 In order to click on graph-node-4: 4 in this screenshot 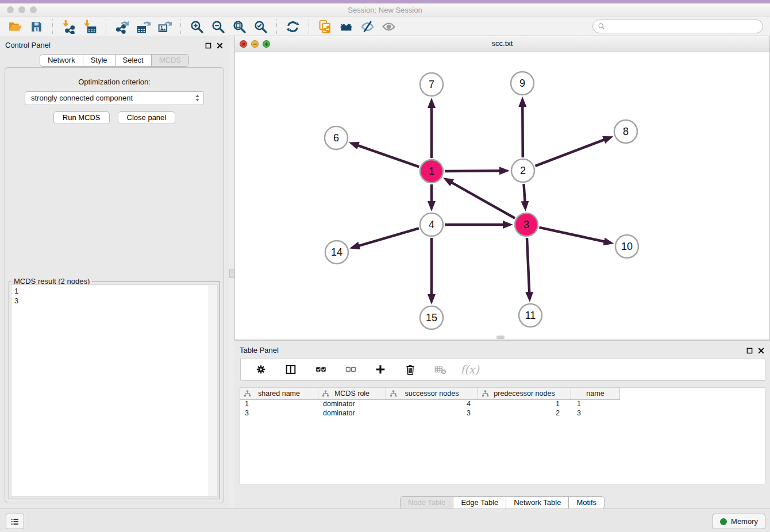, I will do `click(432, 225)`.